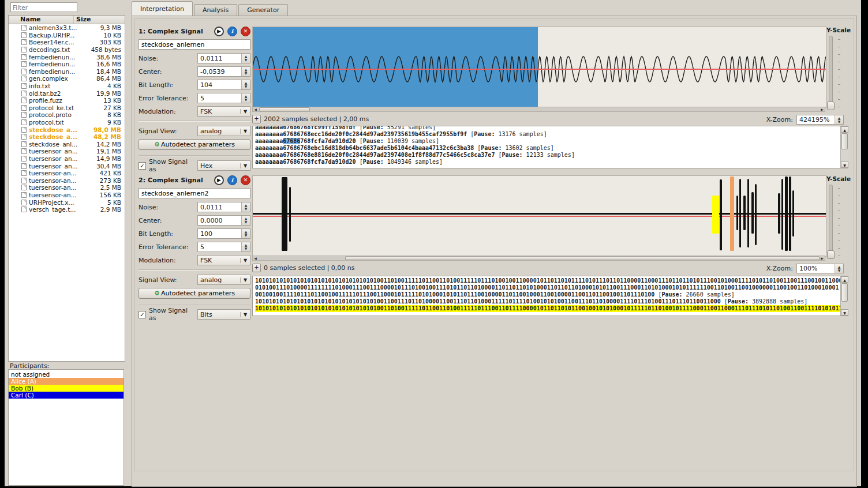 Image resolution: width=868 pixels, height=488 pixels. Describe the element at coordinates (539, 258) in the screenshot. I see `signal-2-hscrollbar: ◀ ▶` at that location.